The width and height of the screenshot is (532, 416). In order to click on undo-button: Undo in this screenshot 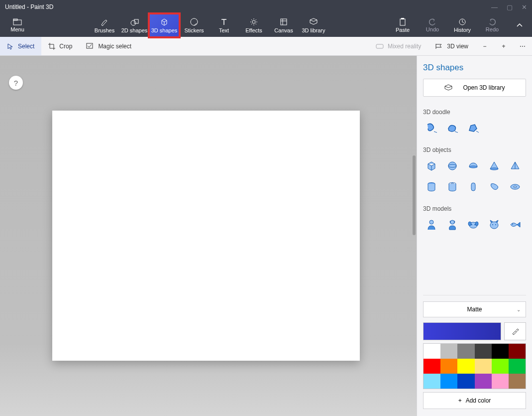, I will do `click(432, 25)`.